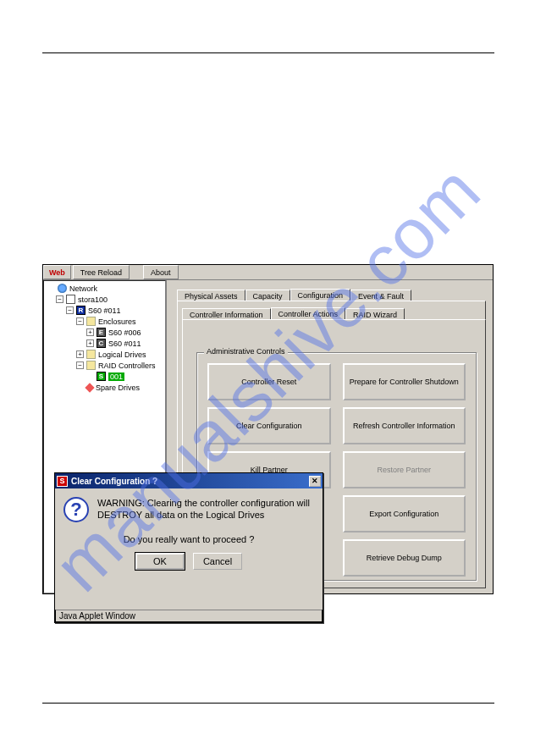 This screenshot has height=756, width=535. I want to click on question-icon: ?, so click(76, 510).